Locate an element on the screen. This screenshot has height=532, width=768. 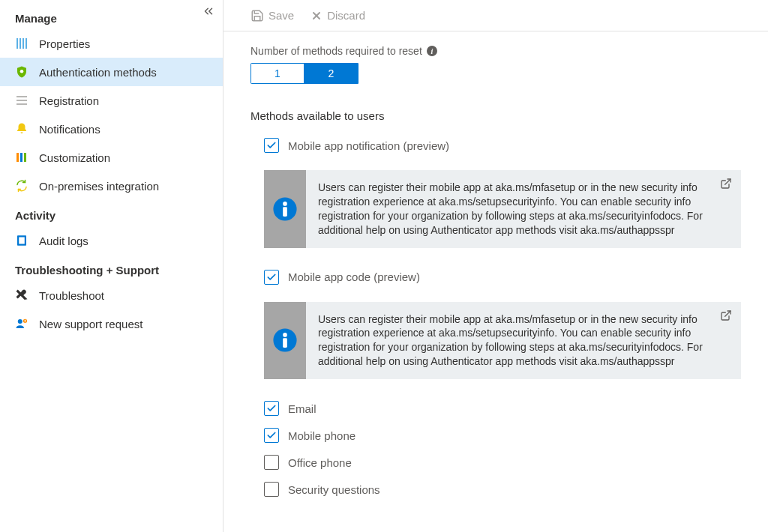
method-label: Mobile app code (preview) is located at coordinates (354, 277).